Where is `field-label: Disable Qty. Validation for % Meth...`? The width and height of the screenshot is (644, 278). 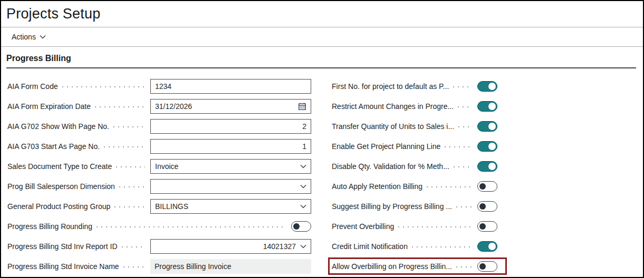
field-label: Disable Qty. Validation for % Meth... is located at coordinates (390, 166).